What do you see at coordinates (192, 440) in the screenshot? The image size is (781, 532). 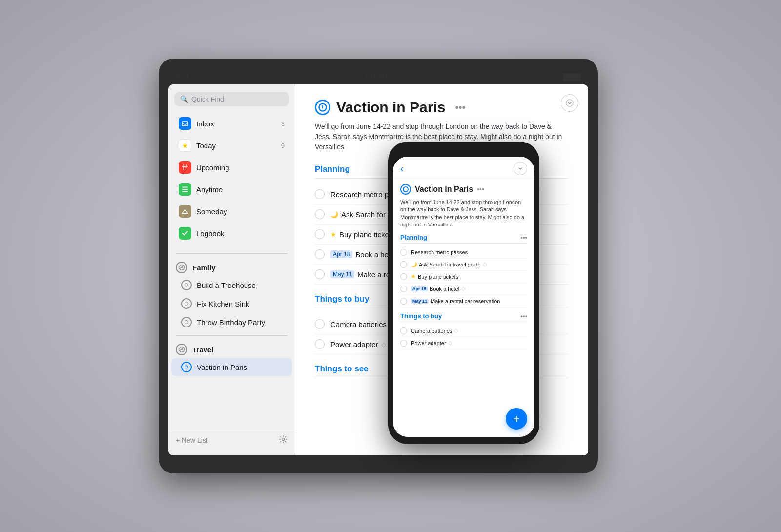 I see `new-list-button: + New List` at bounding box center [192, 440].